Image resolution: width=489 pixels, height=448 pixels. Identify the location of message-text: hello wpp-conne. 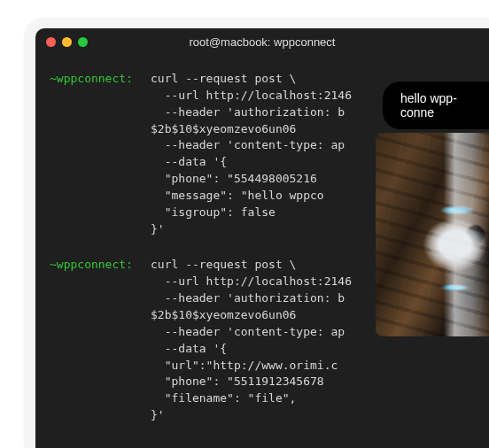
(429, 105).